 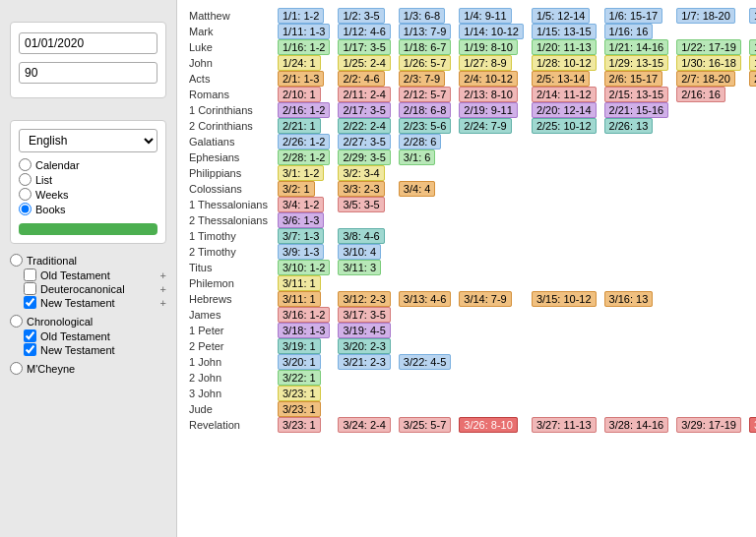 What do you see at coordinates (364, 79) in the screenshot?
I see `reading-cell: 2/2: 4-6` at bounding box center [364, 79].